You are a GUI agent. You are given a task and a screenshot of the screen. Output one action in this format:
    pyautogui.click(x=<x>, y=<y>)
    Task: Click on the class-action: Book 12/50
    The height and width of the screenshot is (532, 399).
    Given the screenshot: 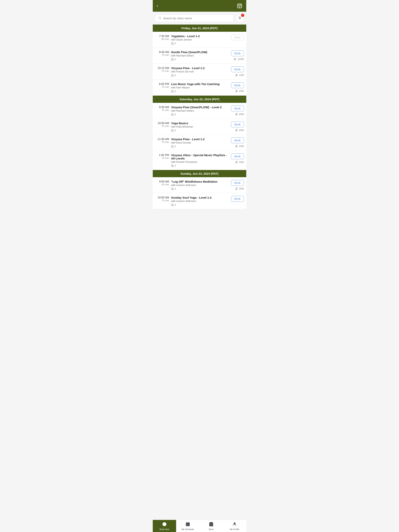 What is the action you would take?
    pyautogui.click(x=237, y=56)
    